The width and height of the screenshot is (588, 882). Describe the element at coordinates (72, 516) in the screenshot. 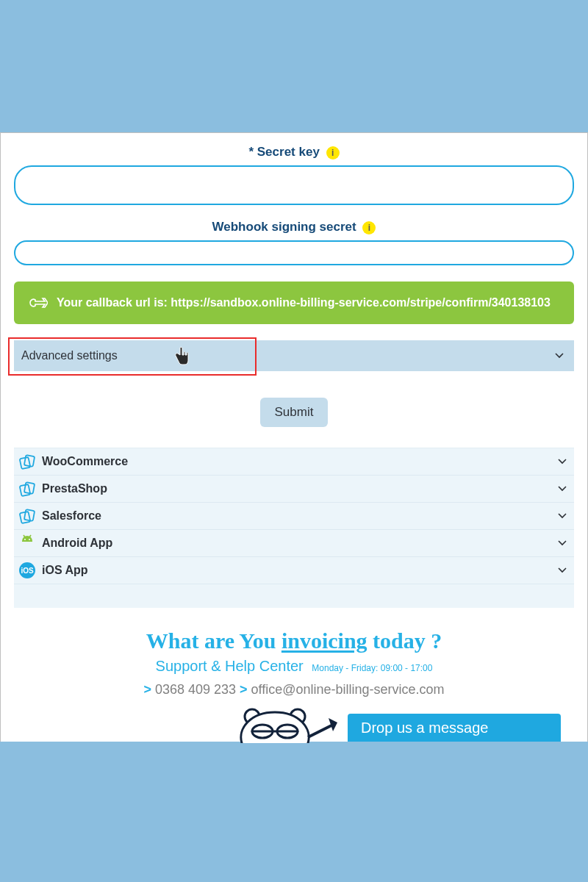

I see `integration-label: Salesforce` at that location.